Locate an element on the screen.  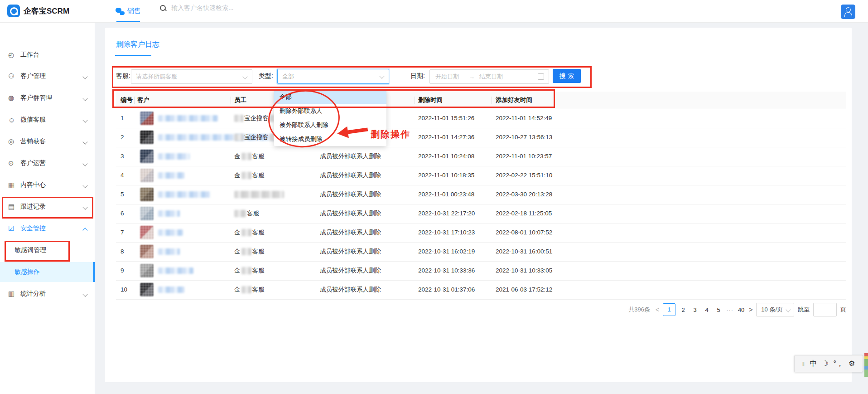
app-title: 企客宝SCRM is located at coordinates (46, 11).